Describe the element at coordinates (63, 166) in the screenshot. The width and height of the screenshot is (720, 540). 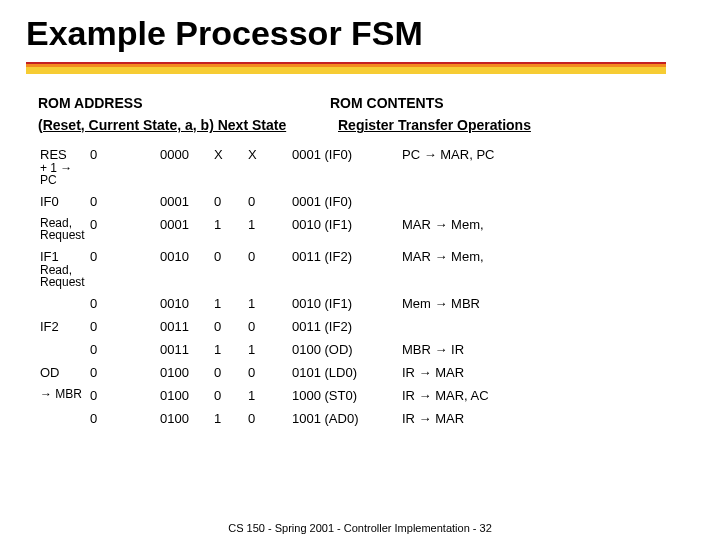
I see `cell-state: RES+ 1 → PC` at that location.